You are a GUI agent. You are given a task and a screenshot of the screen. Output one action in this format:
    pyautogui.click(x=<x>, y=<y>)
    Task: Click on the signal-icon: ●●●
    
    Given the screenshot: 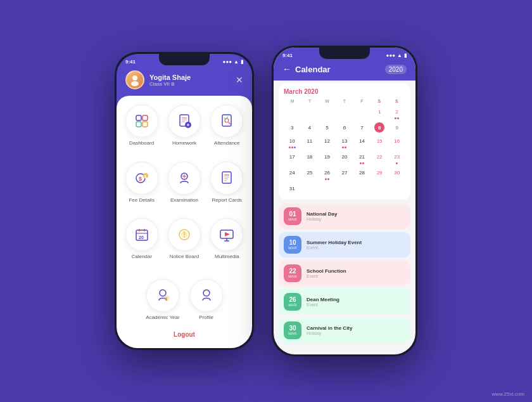 What is the action you would take?
    pyautogui.click(x=228, y=62)
    